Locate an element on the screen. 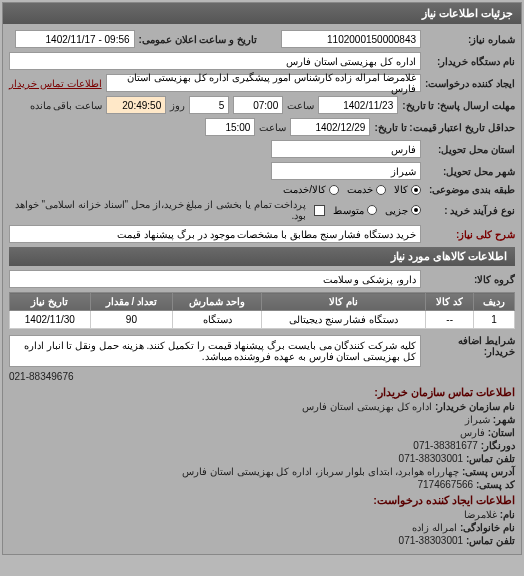  radio-medium: متوسط is located at coordinates (355, 210).